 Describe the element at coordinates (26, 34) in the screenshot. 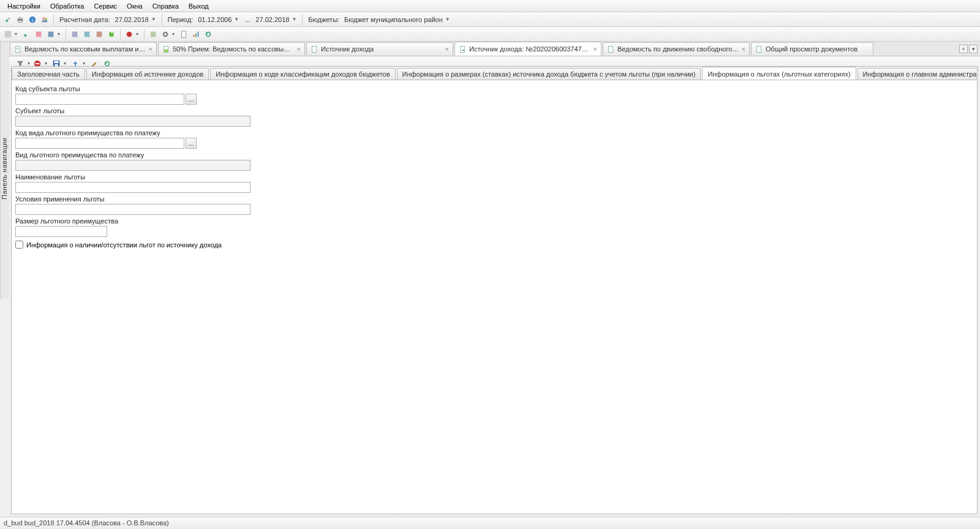

I see `tool-b-icon` at that location.